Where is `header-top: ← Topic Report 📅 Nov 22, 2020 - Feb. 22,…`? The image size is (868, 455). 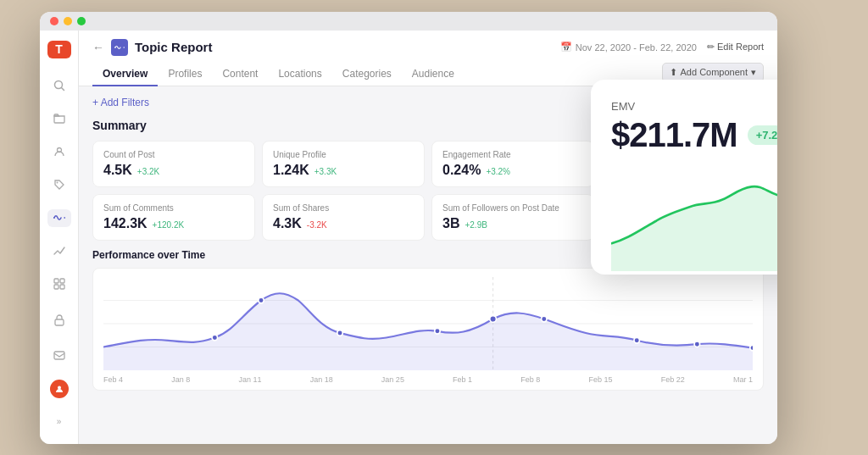 header-top: ← Topic Report 📅 Nov 22, 2020 - Feb. 22,… is located at coordinates (428, 47).